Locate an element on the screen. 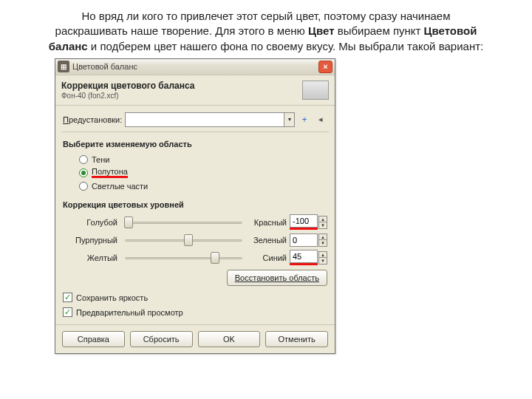 This screenshot has height=399, width=532. radio-midtones-label: Полутона is located at coordinates (109, 173).